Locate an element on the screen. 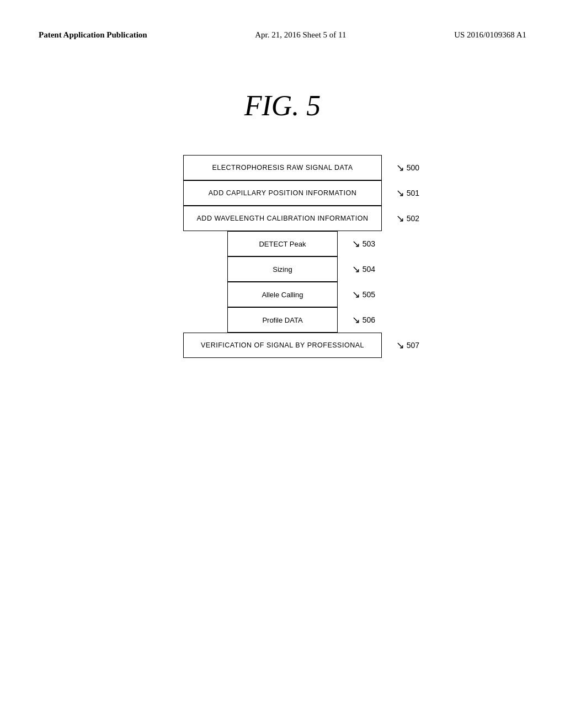 Image resolution: width=565 pixels, height=728 pixels. flow-label-507: VERIFICATION OF SIGNAL BY PROFESSIONAL is located at coordinates (282, 345).